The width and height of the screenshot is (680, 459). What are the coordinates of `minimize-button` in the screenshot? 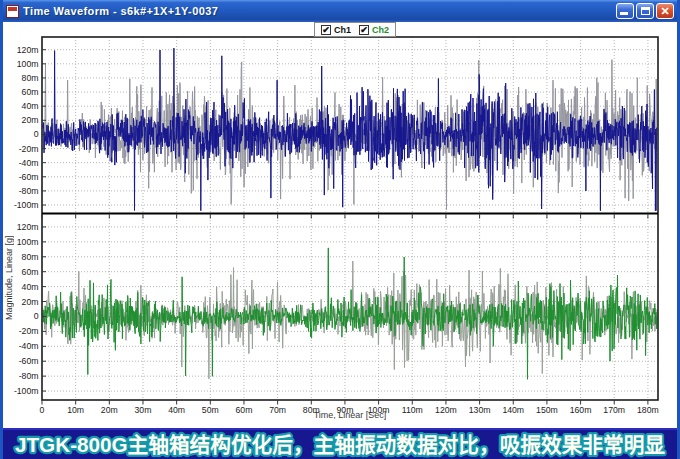 It's located at (625, 11).